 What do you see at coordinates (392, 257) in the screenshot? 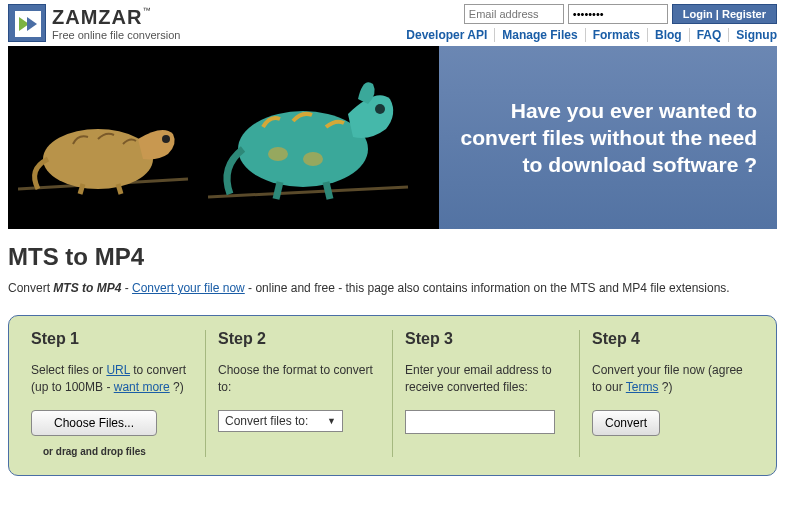
I see `page-title: MTS to MP4` at bounding box center [392, 257].